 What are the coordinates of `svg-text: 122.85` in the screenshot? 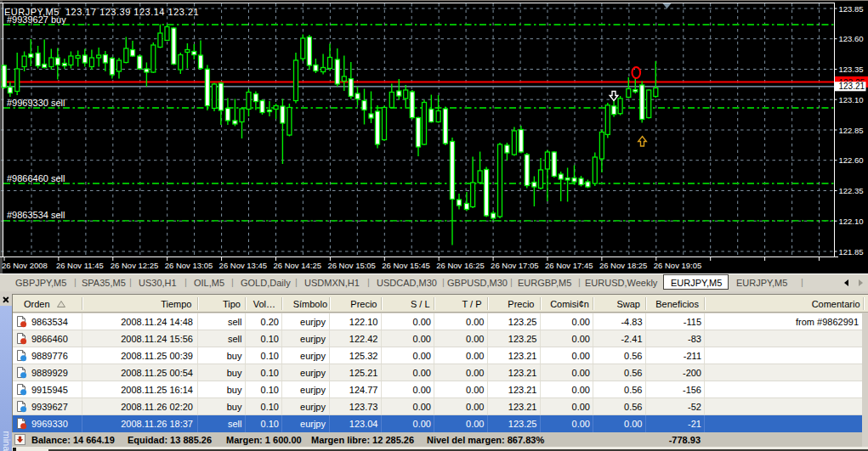 It's located at (852, 131).